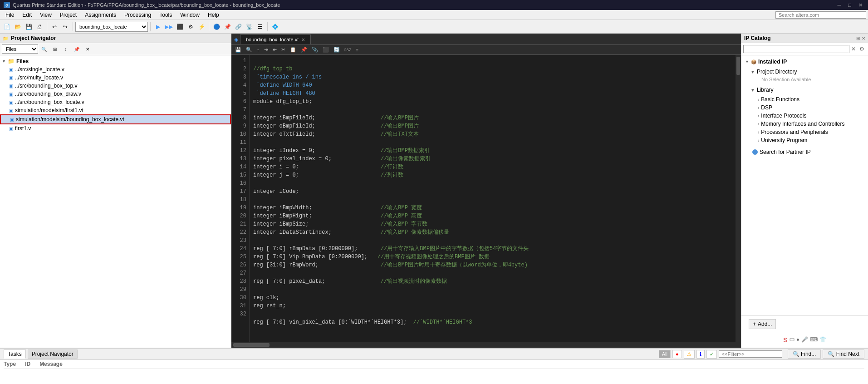  What do you see at coordinates (27, 15) in the screenshot?
I see `menu-edit: Edit` at bounding box center [27, 15].